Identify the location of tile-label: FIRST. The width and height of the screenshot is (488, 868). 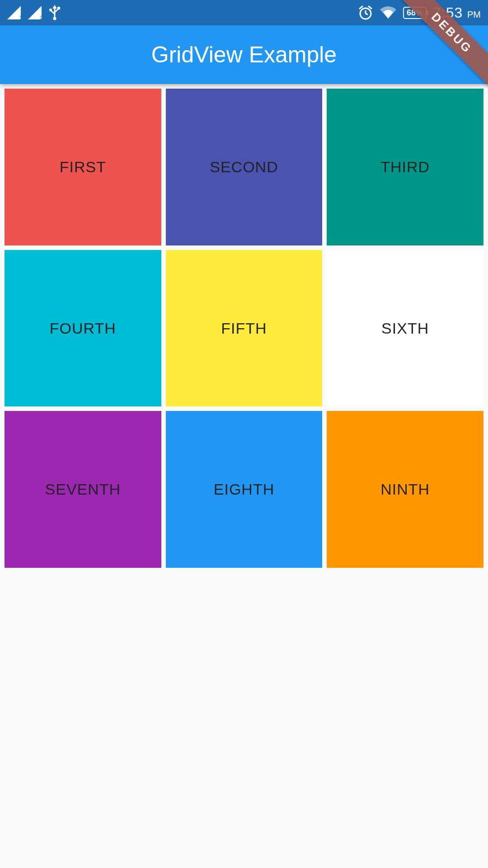
(83, 167).